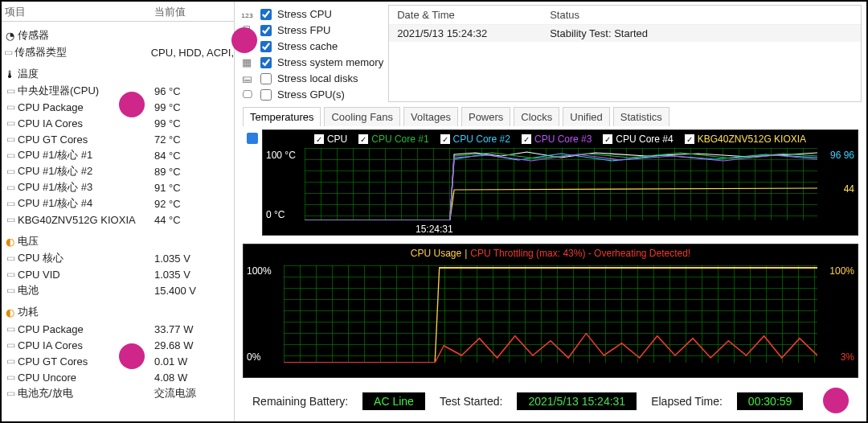 The width and height of the screenshot is (868, 423). I want to click on battery-value: AC Line, so click(394, 401).